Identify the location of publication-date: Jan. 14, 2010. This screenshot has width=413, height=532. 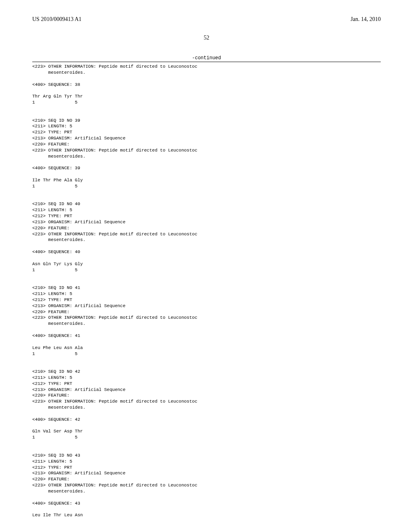
(365, 19).